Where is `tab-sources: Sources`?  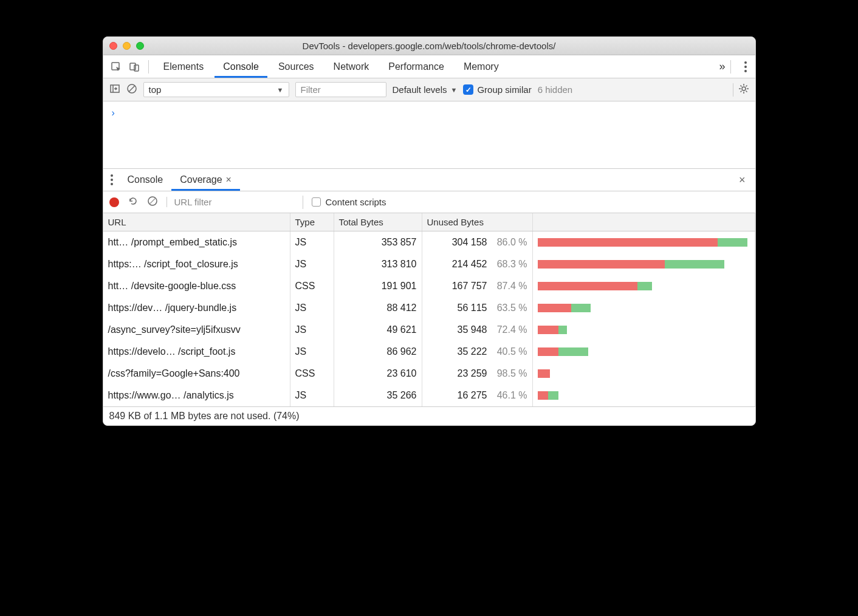
tab-sources: Sources is located at coordinates (297, 67).